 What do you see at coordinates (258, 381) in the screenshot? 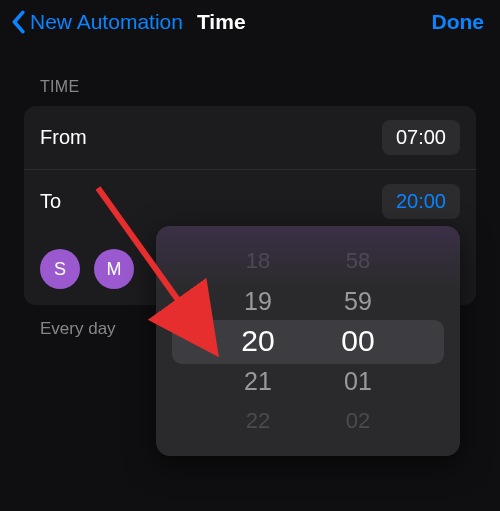
I see `wheel-item: 21` at bounding box center [258, 381].